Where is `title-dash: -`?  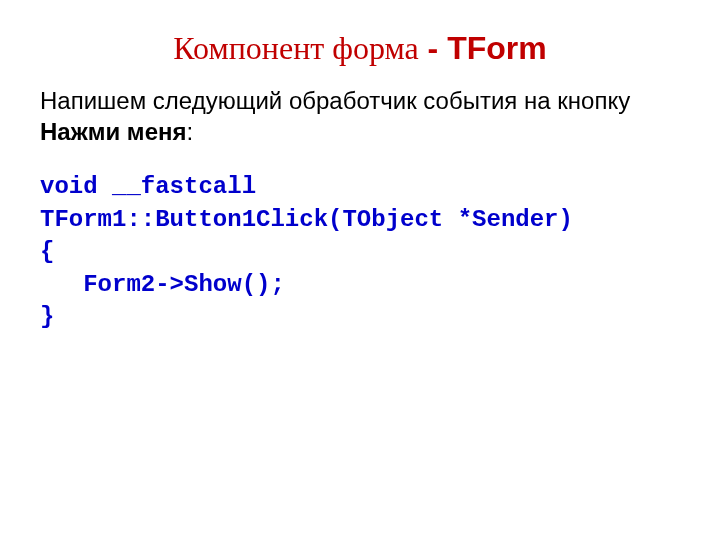
title-dash: - is located at coordinates (433, 48).